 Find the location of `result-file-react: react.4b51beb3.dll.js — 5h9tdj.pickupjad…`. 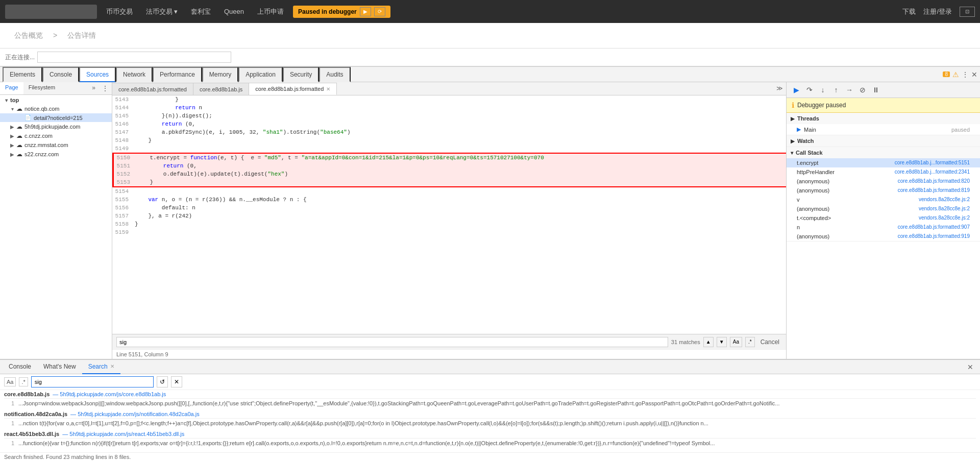

result-file-react: react.4b51beb3.dll.js — 5h9tdj.pickupjad… is located at coordinates (490, 434).